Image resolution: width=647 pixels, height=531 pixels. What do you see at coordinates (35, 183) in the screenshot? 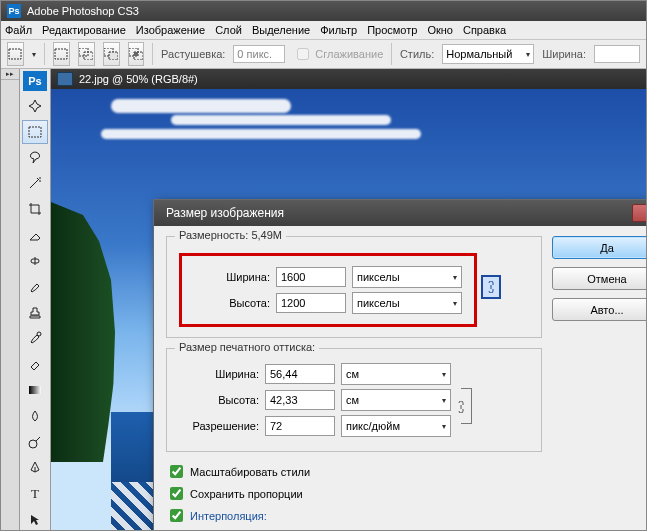
I see `wand-tool-icon` at bounding box center [35, 183].